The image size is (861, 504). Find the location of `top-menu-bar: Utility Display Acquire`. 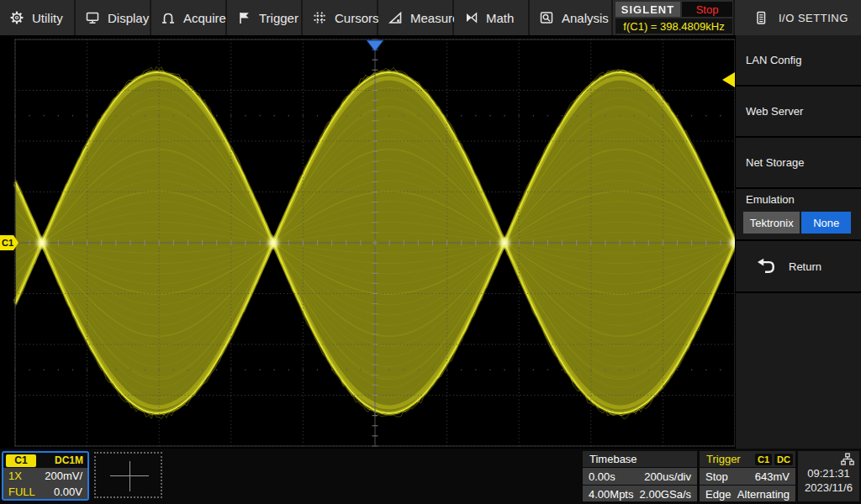

top-menu-bar: Utility Display Acquire is located at coordinates (430, 18).